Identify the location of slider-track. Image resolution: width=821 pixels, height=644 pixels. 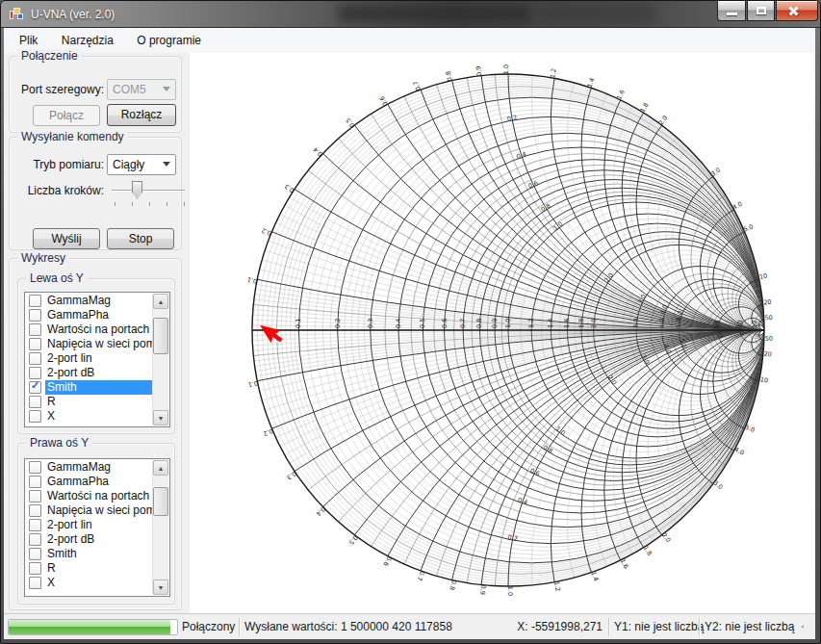
(148, 191).